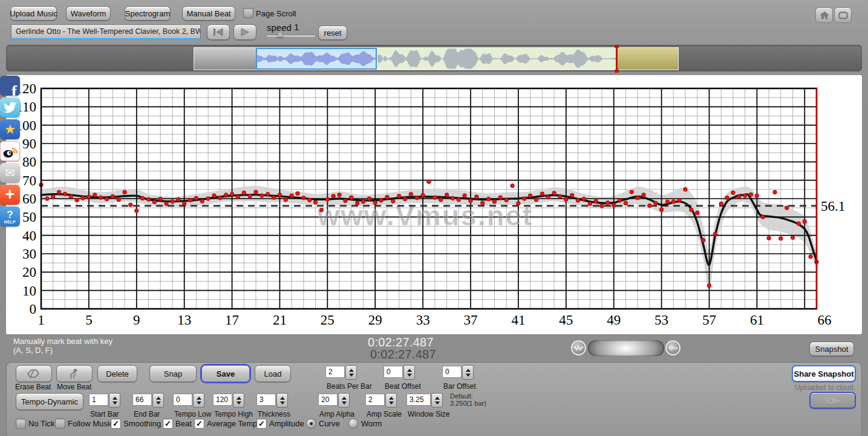 The height and width of the screenshot is (436, 868). I want to click on help-share-button: ?HELP, so click(10, 217).